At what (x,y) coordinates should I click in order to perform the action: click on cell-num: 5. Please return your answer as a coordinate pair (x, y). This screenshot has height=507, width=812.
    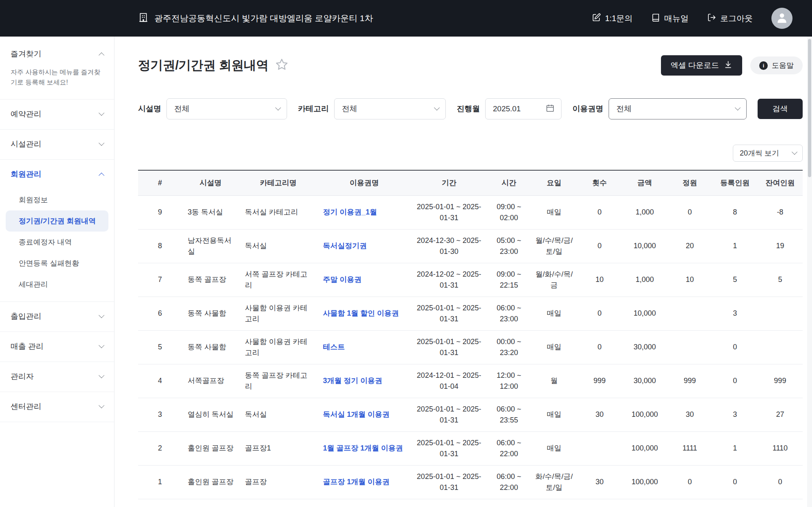
    Looking at the image, I should click on (160, 347).